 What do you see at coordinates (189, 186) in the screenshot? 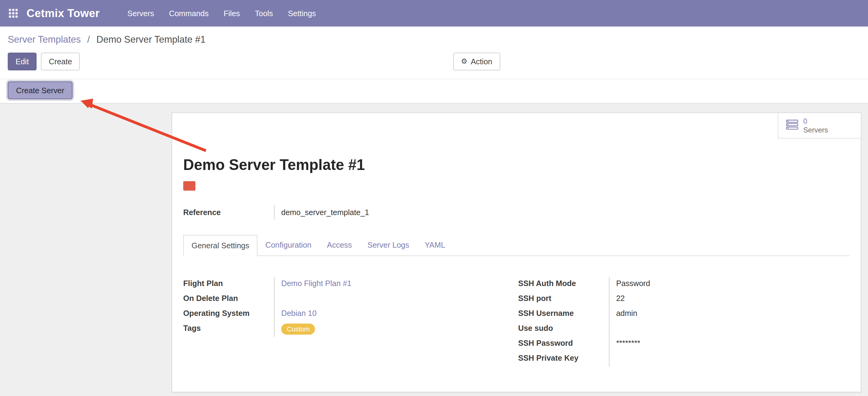
I see `color-picker-swatch` at bounding box center [189, 186].